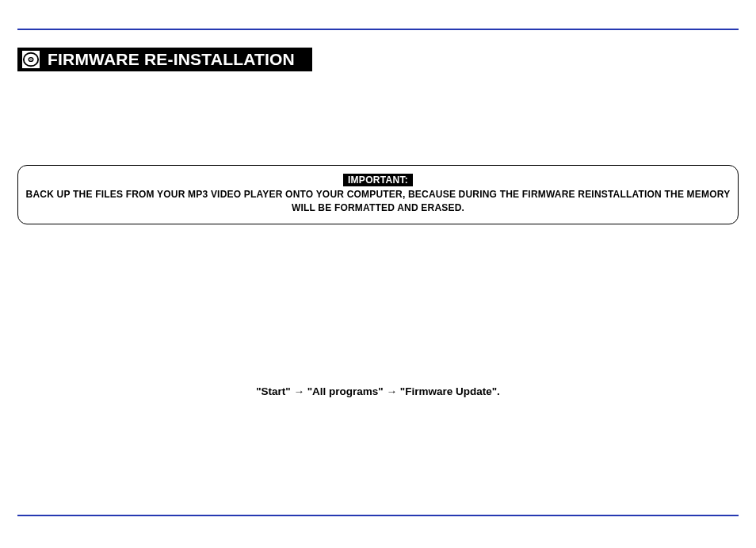 Image resolution: width=756 pixels, height=548 pixels. What do you see at coordinates (378, 392) in the screenshot?
I see `menu-path-hint: "Start" → "All programs" → "Firmware Upd…` at bounding box center [378, 392].